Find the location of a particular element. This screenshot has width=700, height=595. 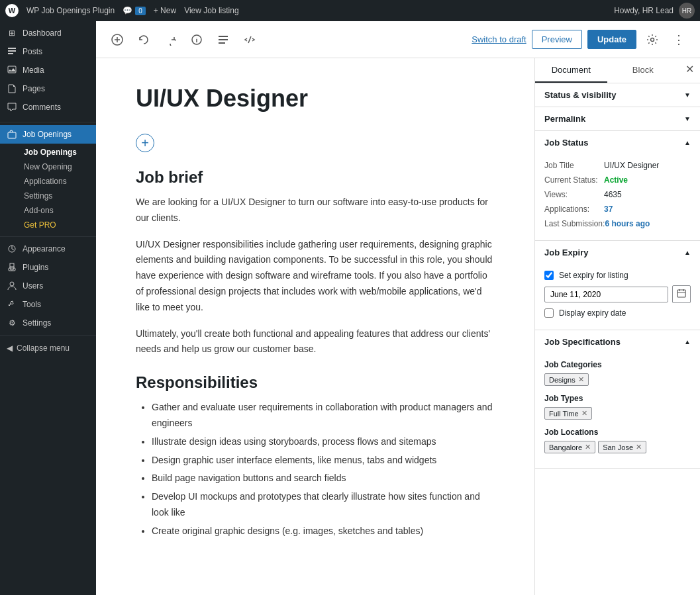

job-expiry-body: Set expiry for listing Display expiry da… is located at coordinates (617, 297).